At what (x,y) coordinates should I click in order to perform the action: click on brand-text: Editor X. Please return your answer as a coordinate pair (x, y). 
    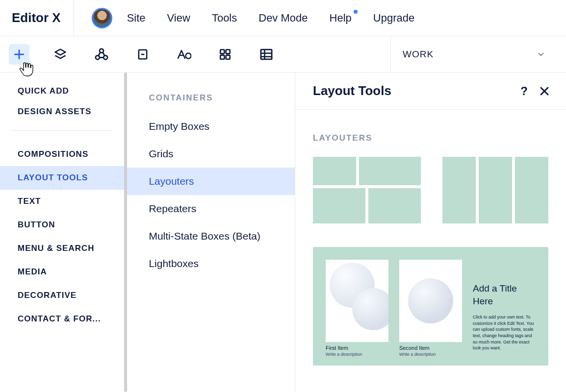
    Looking at the image, I should click on (36, 18).